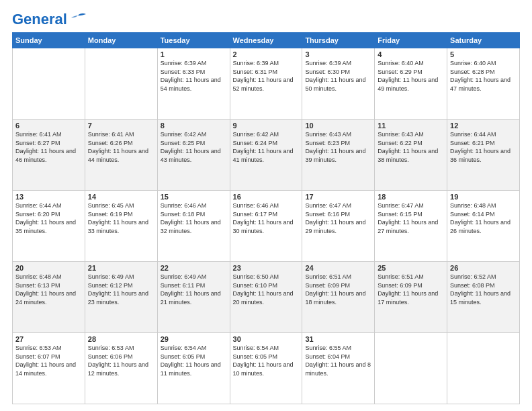  I want to click on day-number: 15, so click(193, 197).